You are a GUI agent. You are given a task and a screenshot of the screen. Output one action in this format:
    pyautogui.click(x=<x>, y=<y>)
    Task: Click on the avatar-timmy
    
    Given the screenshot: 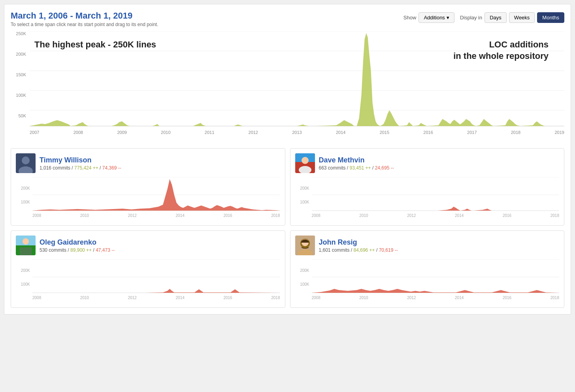 What is the action you would take?
    pyautogui.click(x=26, y=163)
    